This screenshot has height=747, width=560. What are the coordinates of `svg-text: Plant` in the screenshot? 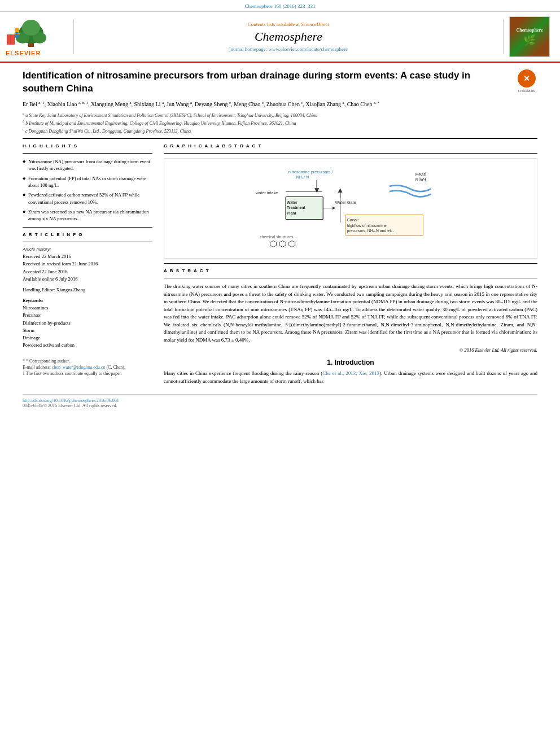 It's located at (292, 213).